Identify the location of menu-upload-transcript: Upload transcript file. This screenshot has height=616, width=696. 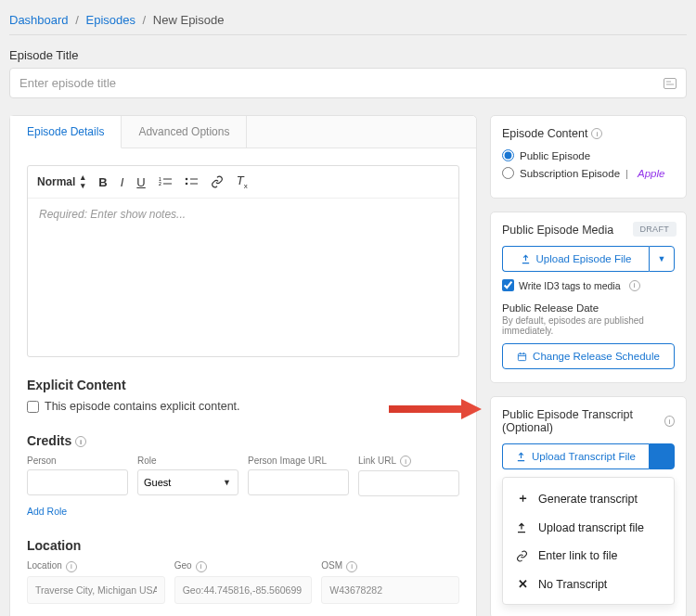
(588, 528).